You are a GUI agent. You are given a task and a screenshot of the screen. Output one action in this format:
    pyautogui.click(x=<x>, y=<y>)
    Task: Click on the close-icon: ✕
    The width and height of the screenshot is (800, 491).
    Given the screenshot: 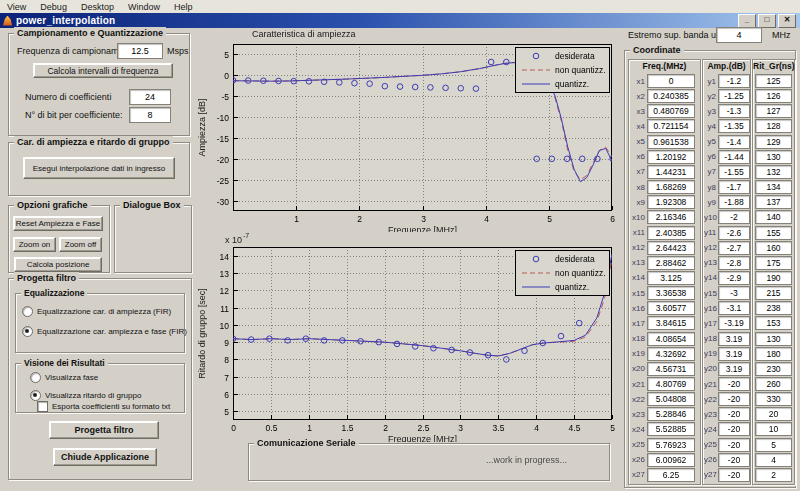 What is the action you would take?
    pyautogui.click(x=787, y=21)
    